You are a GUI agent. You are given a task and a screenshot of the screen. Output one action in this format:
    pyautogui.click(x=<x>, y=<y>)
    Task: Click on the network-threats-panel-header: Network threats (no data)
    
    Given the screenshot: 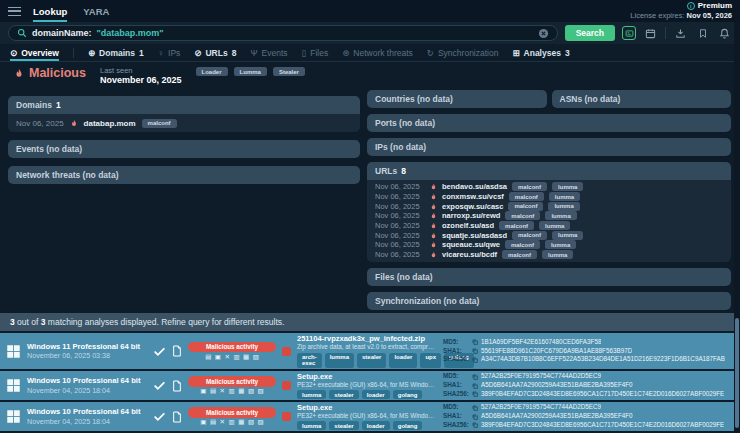 What is the action you would take?
    pyautogui.click(x=184, y=175)
    